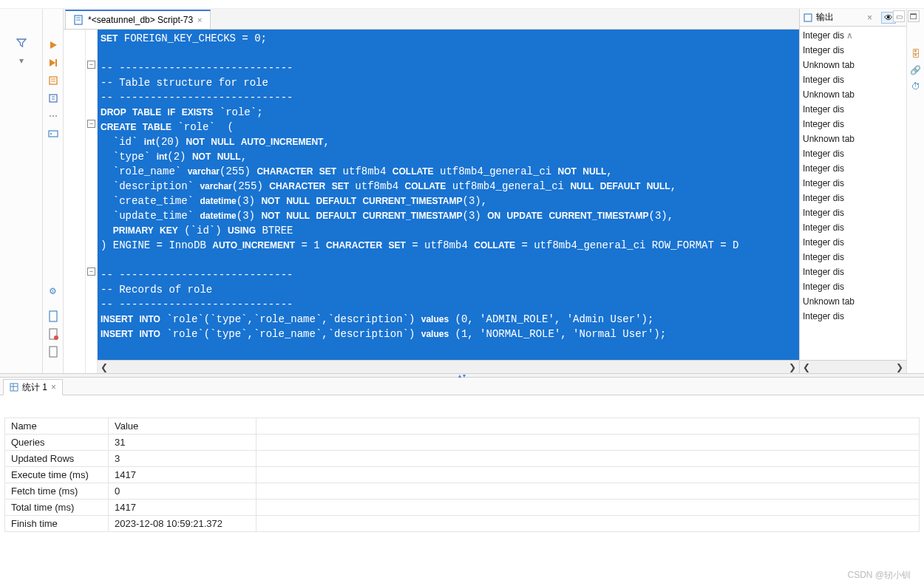  I want to click on col-value: Value, so click(183, 426).